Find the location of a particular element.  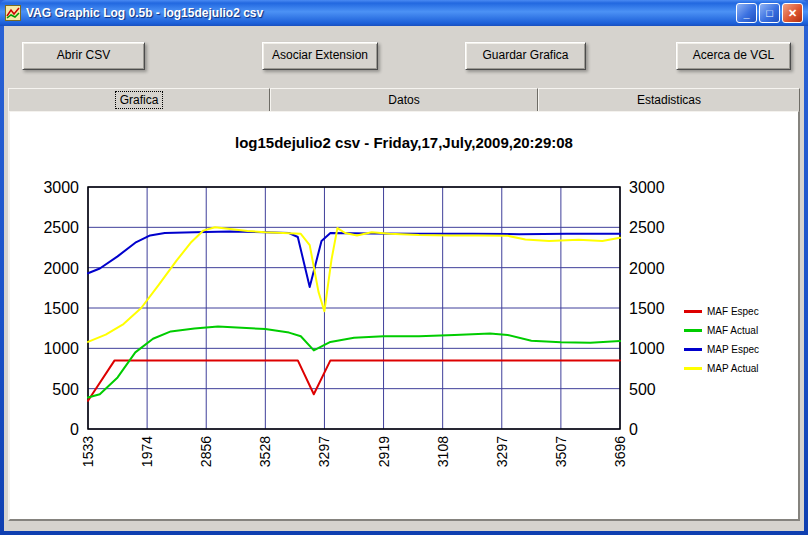

legend-item: MAP Espec is located at coordinates (722, 350).